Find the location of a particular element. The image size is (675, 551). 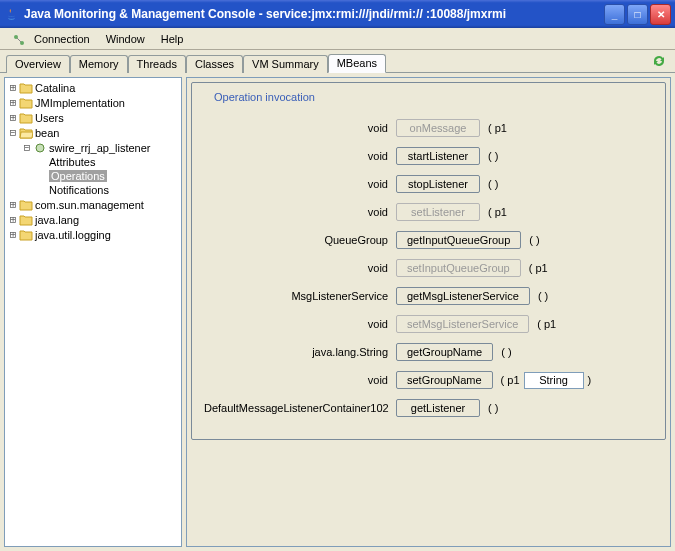

operation-row: MsgListenerServicegetMsgListenerService(… is located at coordinates (428, 296).